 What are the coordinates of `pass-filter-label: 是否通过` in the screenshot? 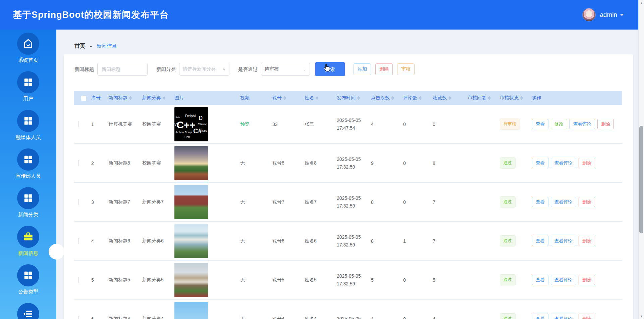 It's located at (248, 69).